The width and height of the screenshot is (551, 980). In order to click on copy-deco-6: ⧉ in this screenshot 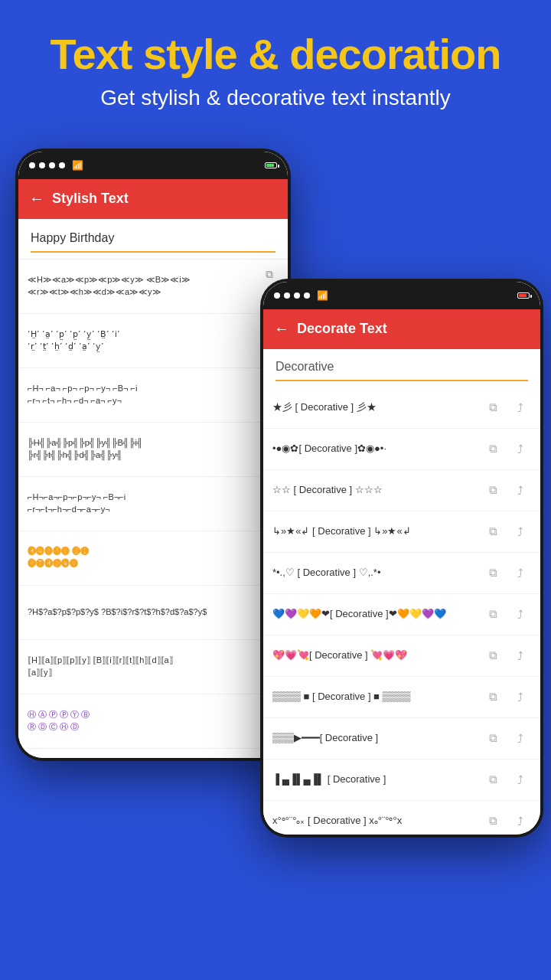, I will do `click(493, 614)`.